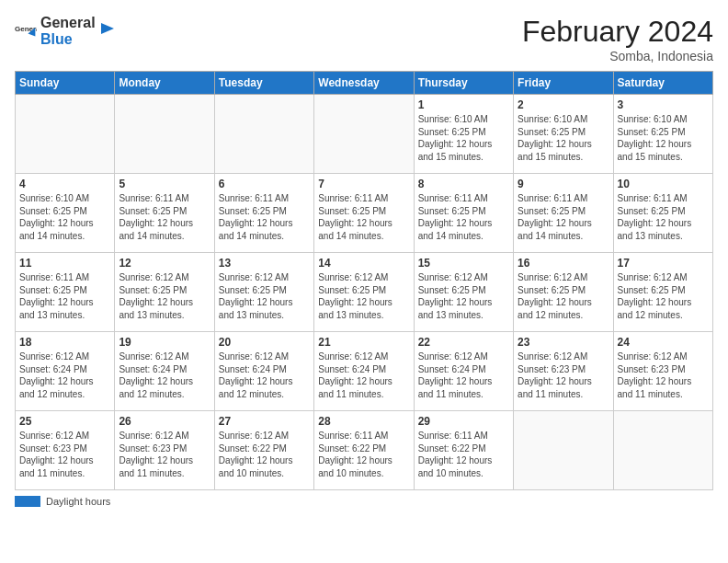 Image resolution: width=728 pixels, height=563 pixels. Describe the element at coordinates (663, 213) in the screenshot. I see `calendar-day-cell: 10Sunrise: 6:11 AM Sunset: 6:25 PM Dayli…` at that location.